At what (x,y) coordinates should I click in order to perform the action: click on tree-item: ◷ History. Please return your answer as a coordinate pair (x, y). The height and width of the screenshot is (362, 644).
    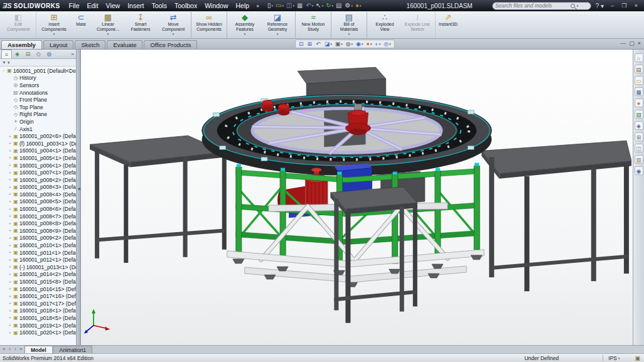
    Looking at the image, I should click on (38, 78).